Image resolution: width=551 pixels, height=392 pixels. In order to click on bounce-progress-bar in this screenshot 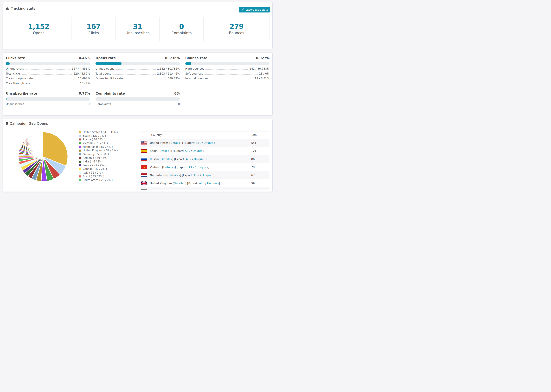, I will do `click(227, 64)`.